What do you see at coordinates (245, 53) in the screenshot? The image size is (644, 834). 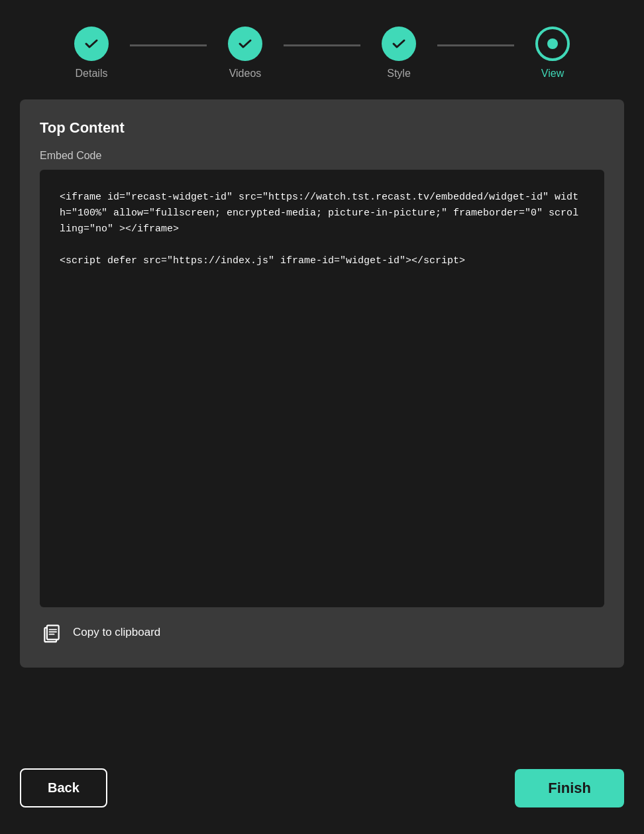 I see `step-videos: Videos` at bounding box center [245, 53].